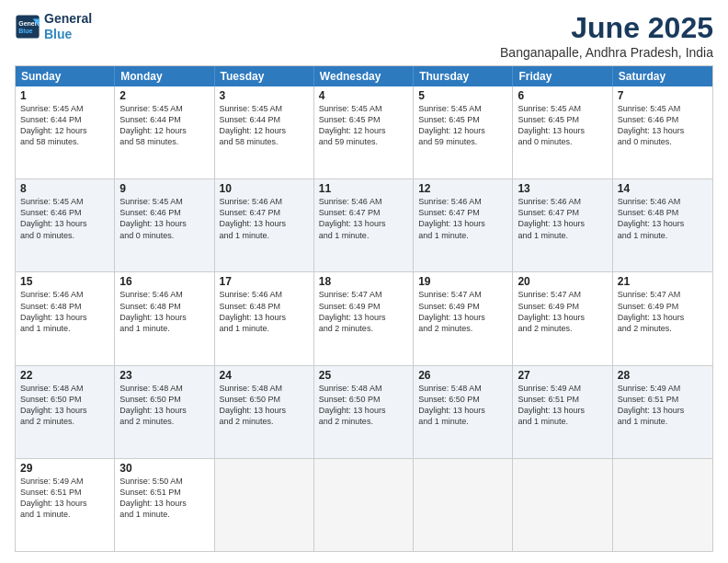  What do you see at coordinates (663, 76) in the screenshot?
I see `header-saturday: Saturday` at bounding box center [663, 76].